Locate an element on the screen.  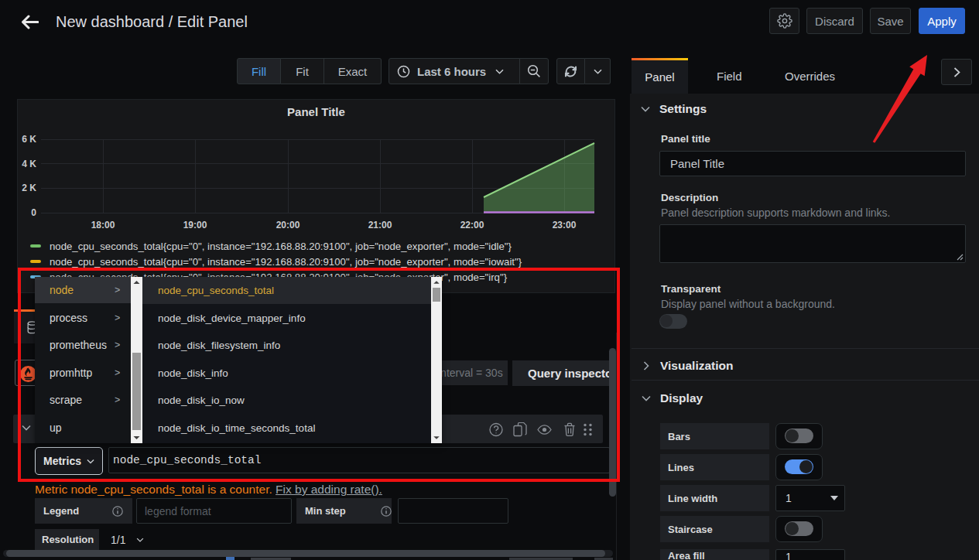
svg-text: 18:00 is located at coordinates (104, 225).